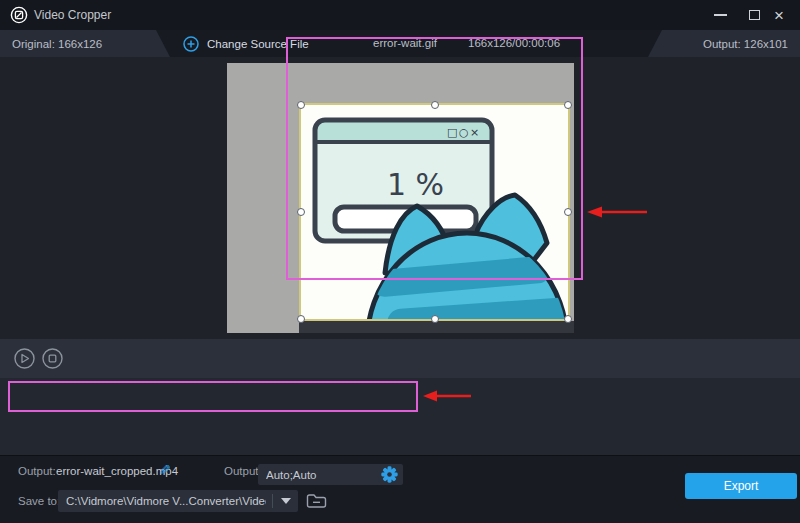  Describe the element at coordinates (436, 327) in the screenshot. I see `crop-dim-overlay` at that location.